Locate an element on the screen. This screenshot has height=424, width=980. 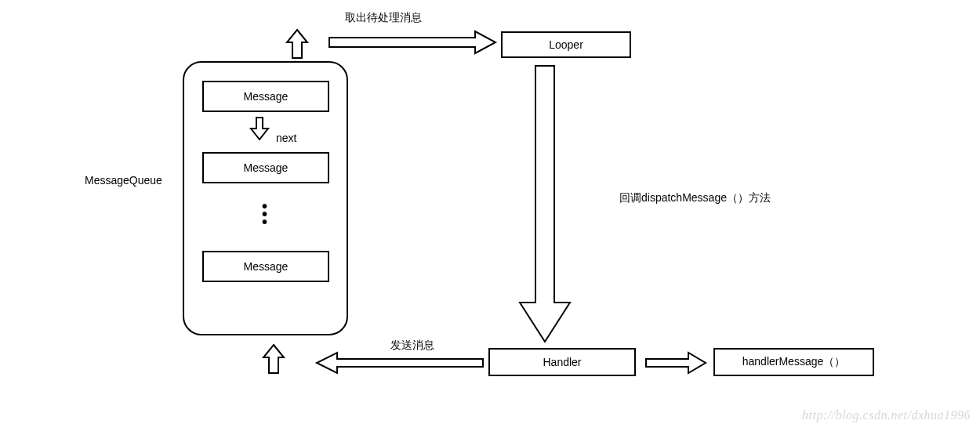
arrow-up-out-icon is located at coordinates (297, 45).